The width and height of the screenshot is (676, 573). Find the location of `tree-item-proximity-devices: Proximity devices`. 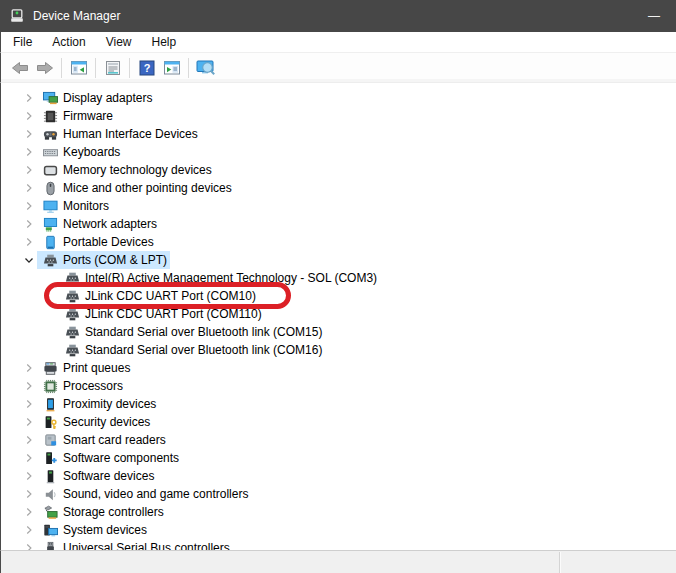

tree-item-proximity-devices: Proximity devices is located at coordinates (338, 404).